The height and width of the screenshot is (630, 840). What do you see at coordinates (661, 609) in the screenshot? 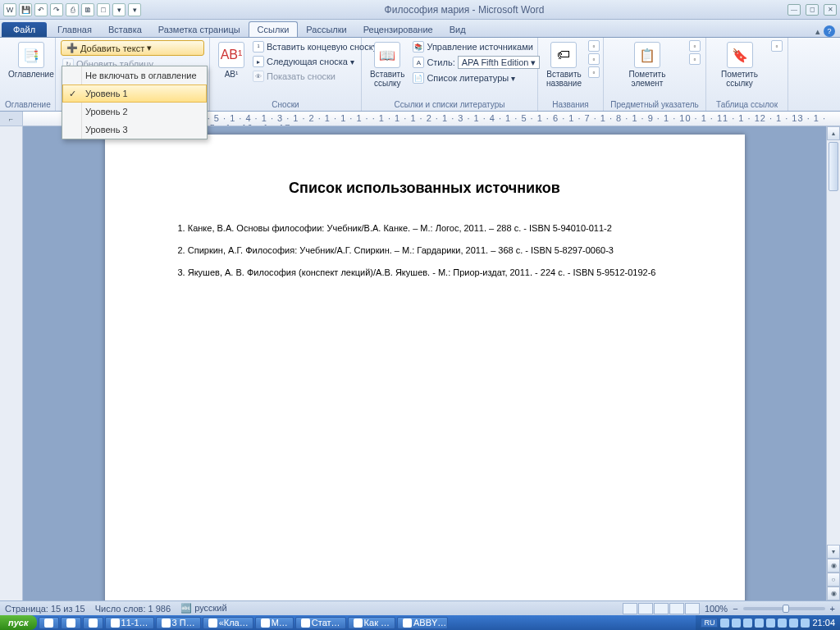
I see `view-web-icon` at bounding box center [661, 609].